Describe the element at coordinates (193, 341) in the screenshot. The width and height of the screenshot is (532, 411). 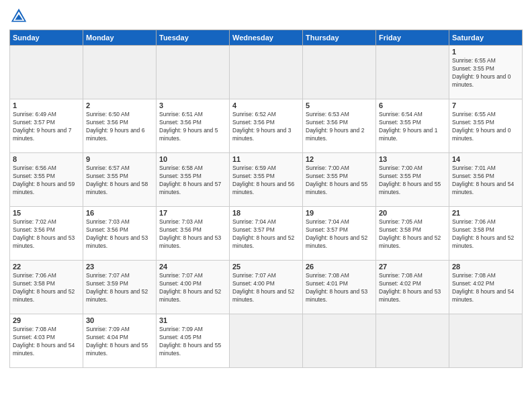
I see `day-cell: 31 Sunrise: 7:09 AMSunset: 4:05 PMDaylig…` at that location.